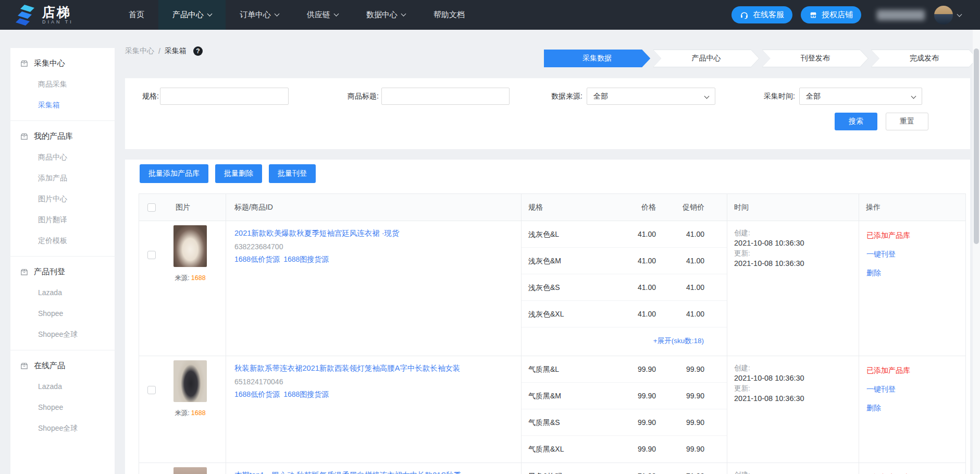 The height and width of the screenshot is (474, 980). Describe the element at coordinates (224, 96) in the screenshot. I see `spec-input` at that location.